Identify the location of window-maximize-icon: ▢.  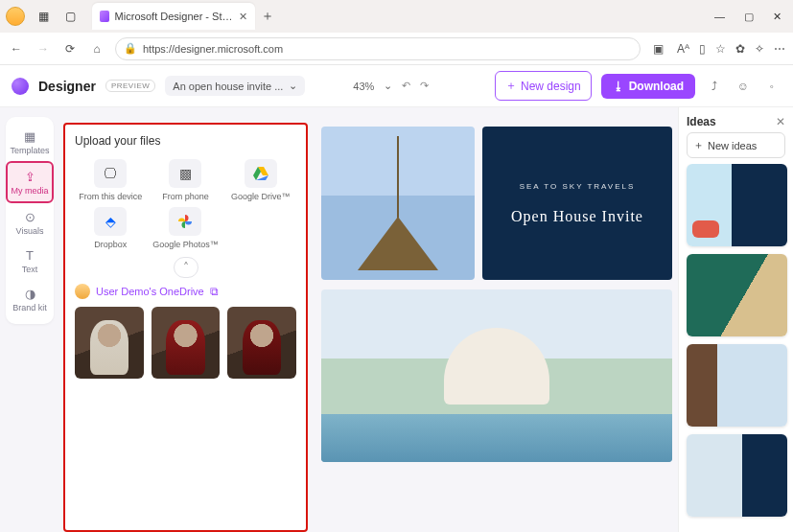
(749, 17).